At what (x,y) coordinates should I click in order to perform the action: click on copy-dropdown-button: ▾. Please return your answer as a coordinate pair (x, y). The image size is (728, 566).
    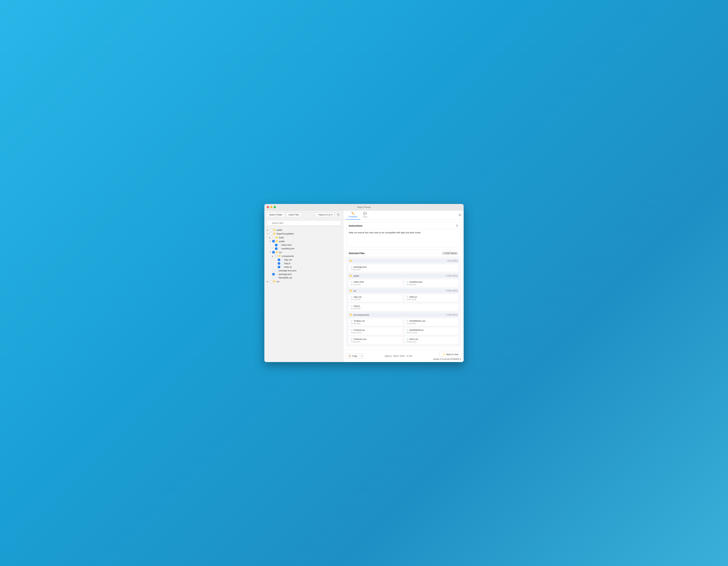
    Looking at the image, I should click on (362, 356).